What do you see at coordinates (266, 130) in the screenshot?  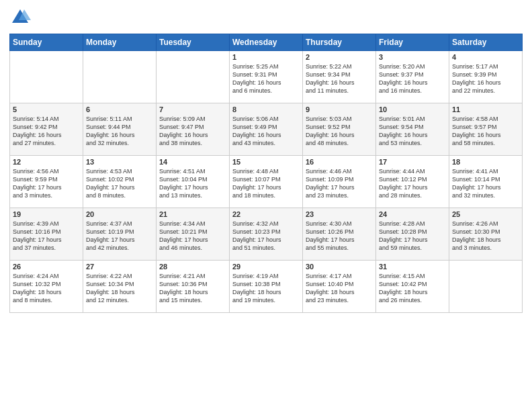 I see `day-cell: 8Sunrise: 5:06 AM Sunset: 9:49 PM Daylig…` at bounding box center [266, 130].